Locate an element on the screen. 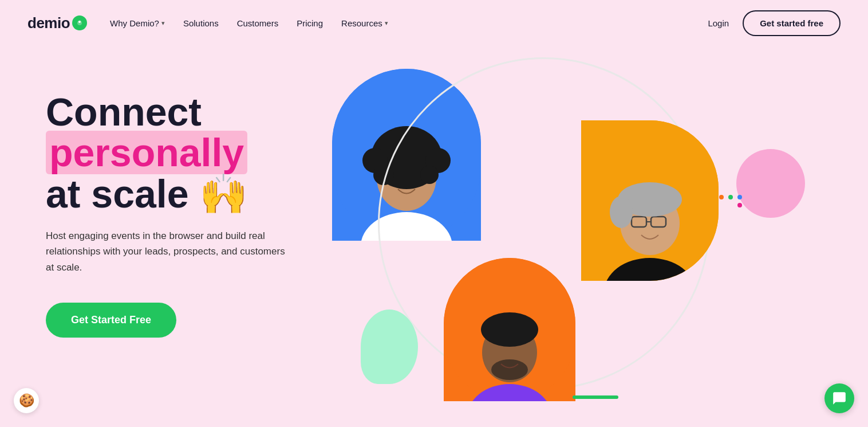  cookie-icon: 🍪 is located at coordinates (26, 401).